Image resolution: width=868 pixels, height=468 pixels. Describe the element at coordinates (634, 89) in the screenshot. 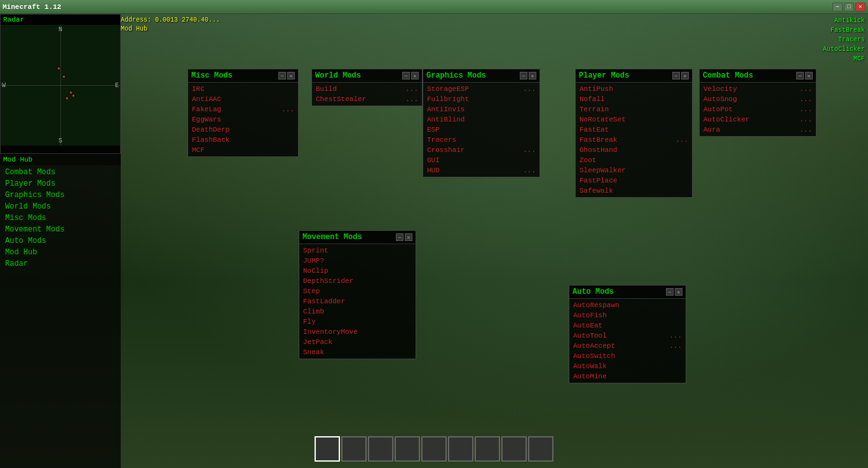

I see `player-item-antipush: AntiPush` at that location.